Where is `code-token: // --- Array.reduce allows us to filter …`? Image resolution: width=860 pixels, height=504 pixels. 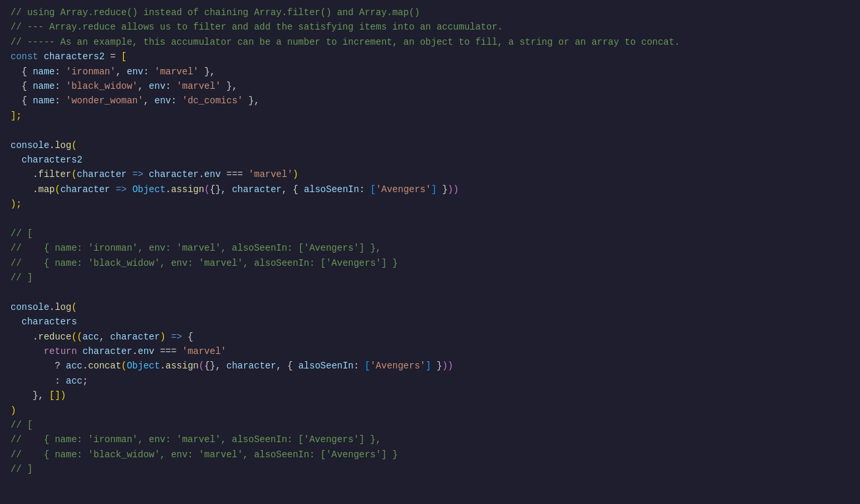
code-token: // --- Array.reduce allows us to filter … is located at coordinates (257, 27).